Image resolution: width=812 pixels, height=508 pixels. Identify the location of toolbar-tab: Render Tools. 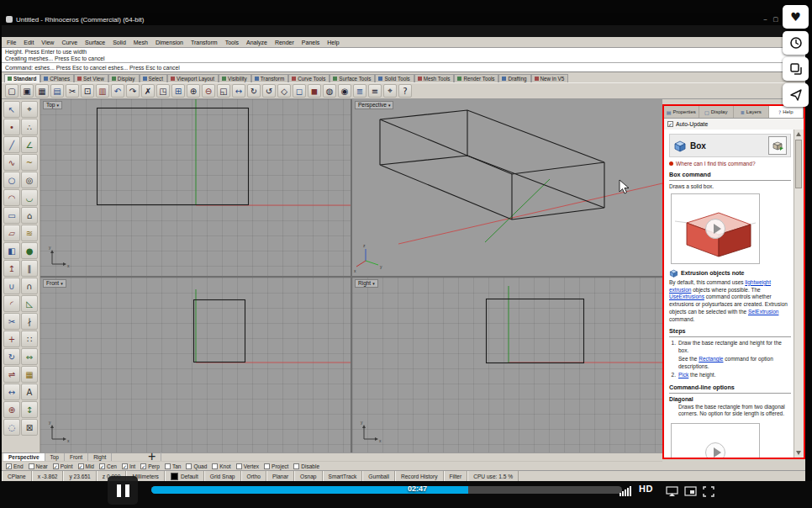
(476, 78).